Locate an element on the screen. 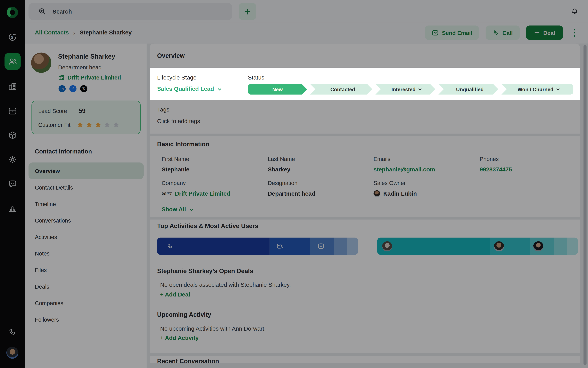 This screenshot has width=588, height=368. field-designation: Designation Department head is located at coordinates (319, 188).